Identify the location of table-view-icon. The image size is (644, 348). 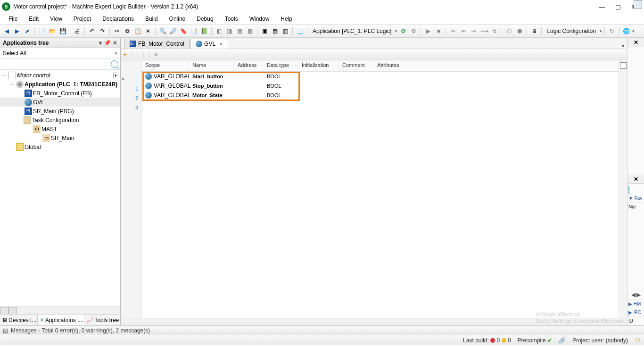
(623, 66).